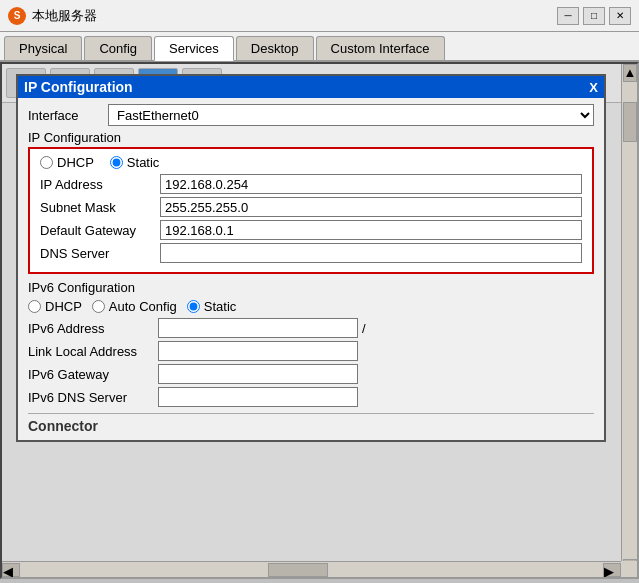 Image resolution: width=639 pixels, height=583 pixels. Describe the element at coordinates (63, 426) in the screenshot. I see `connector-label: Connector` at that location.